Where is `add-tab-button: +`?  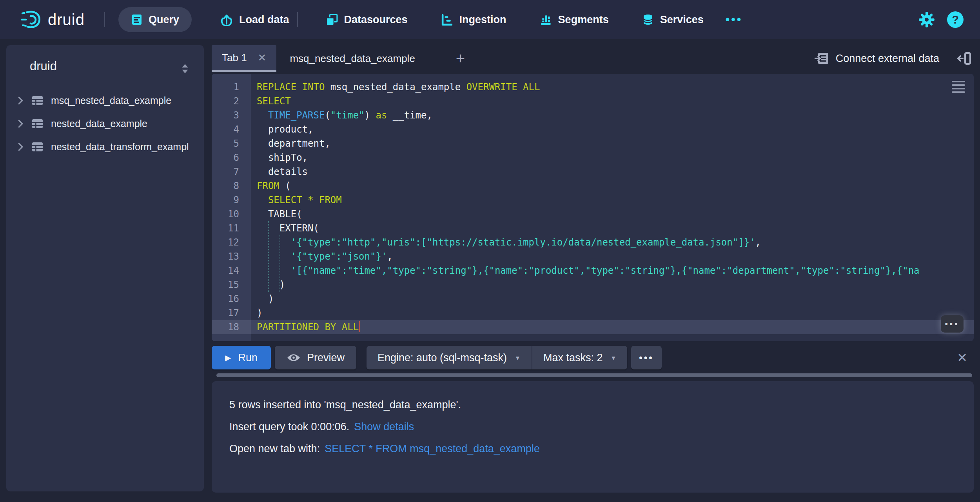
add-tab-button: + is located at coordinates (460, 59).